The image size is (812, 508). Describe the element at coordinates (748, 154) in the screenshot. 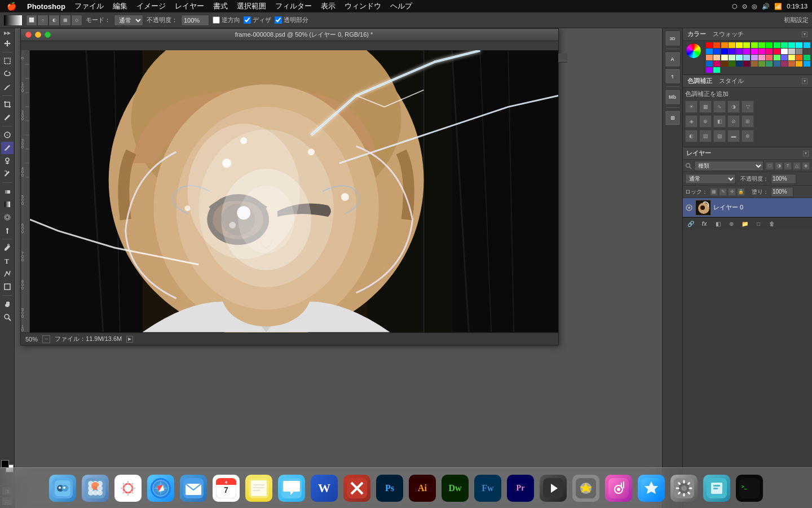

I see `layers-panel-header: レイヤー ▼` at that location.